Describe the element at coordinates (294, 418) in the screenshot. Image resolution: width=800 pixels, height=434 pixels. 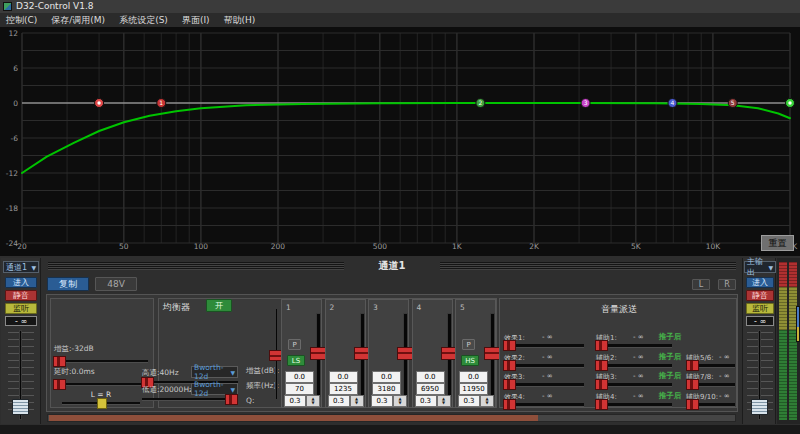
I see `scrollbar-thumb` at that location.